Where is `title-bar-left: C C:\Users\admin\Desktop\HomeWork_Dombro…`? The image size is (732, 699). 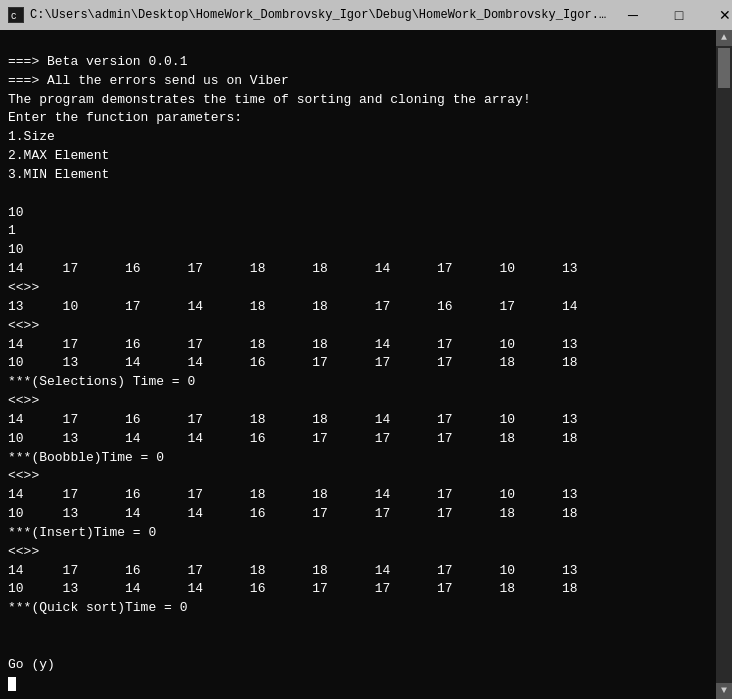 title-bar-left: C C:\Users\admin\Desktop\HomeWork_Dombro… is located at coordinates (309, 15).